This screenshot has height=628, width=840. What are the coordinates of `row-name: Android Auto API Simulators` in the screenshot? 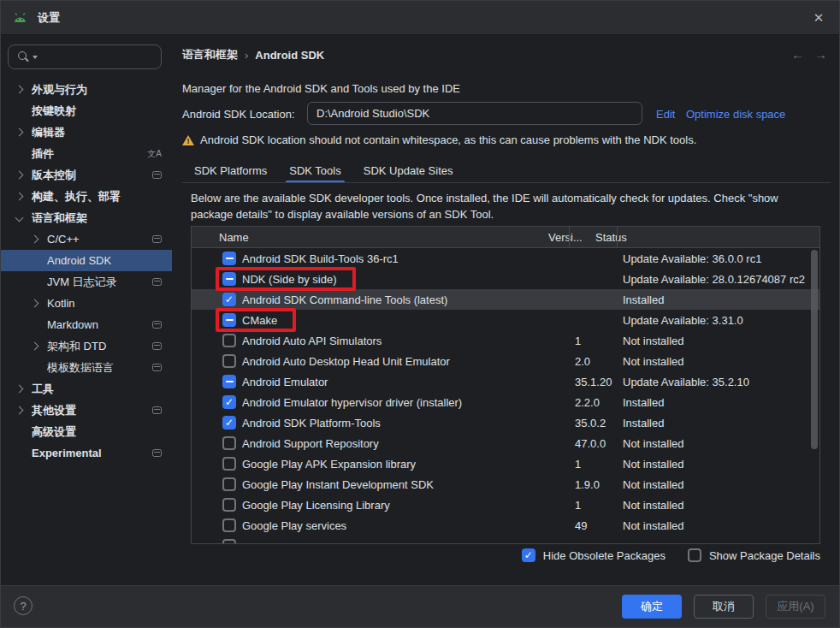 It's located at (311, 341).